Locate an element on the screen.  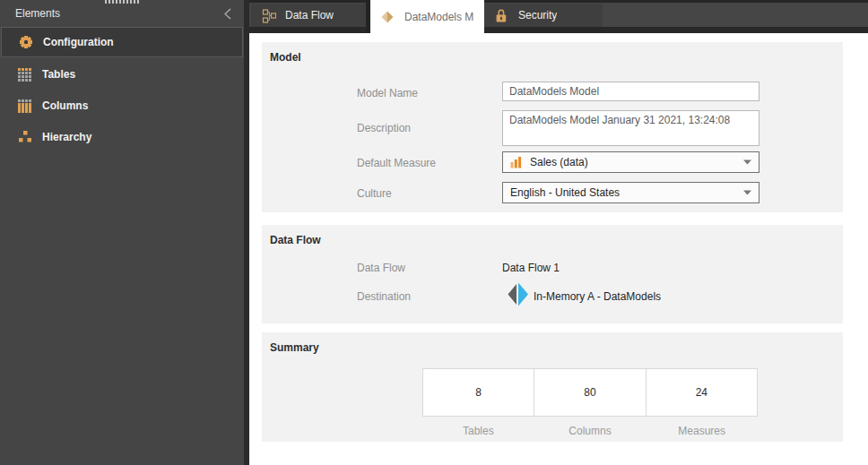
tab-datamodels: DataModels M... is located at coordinates (427, 16).